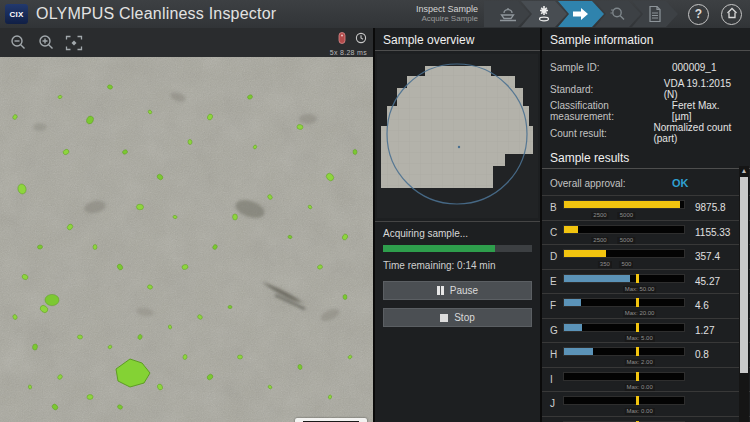  Describe the element at coordinates (646, 158) in the screenshot. I see `sample-results-title: Sample results` at that location.